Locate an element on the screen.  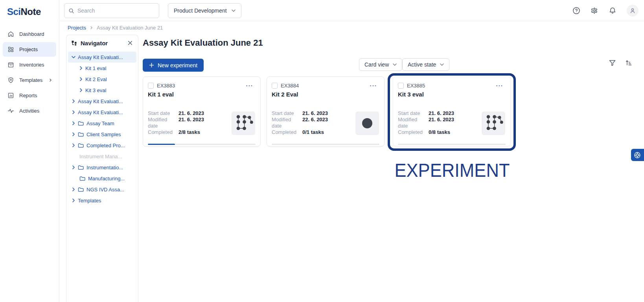
settings-gear-icon is located at coordinates (594, 11).